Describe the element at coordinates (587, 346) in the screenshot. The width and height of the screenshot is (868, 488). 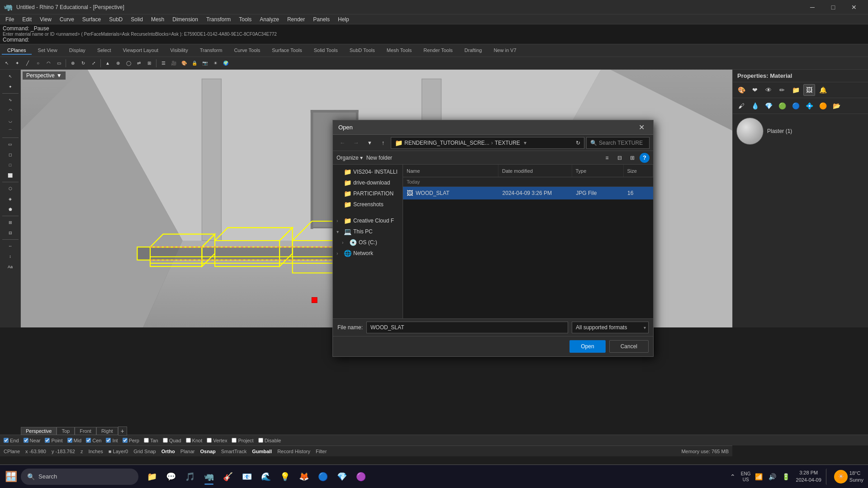
I see `open-button: Open` at that location.